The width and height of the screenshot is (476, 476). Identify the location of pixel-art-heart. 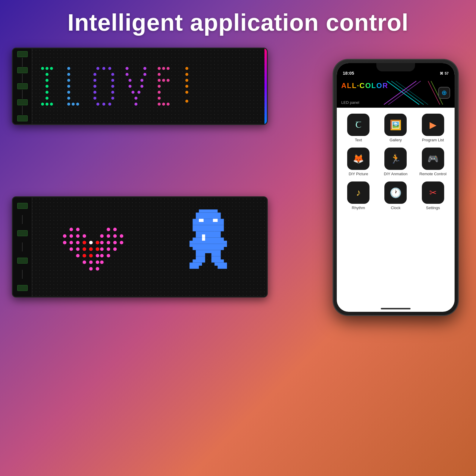
(93, 247).